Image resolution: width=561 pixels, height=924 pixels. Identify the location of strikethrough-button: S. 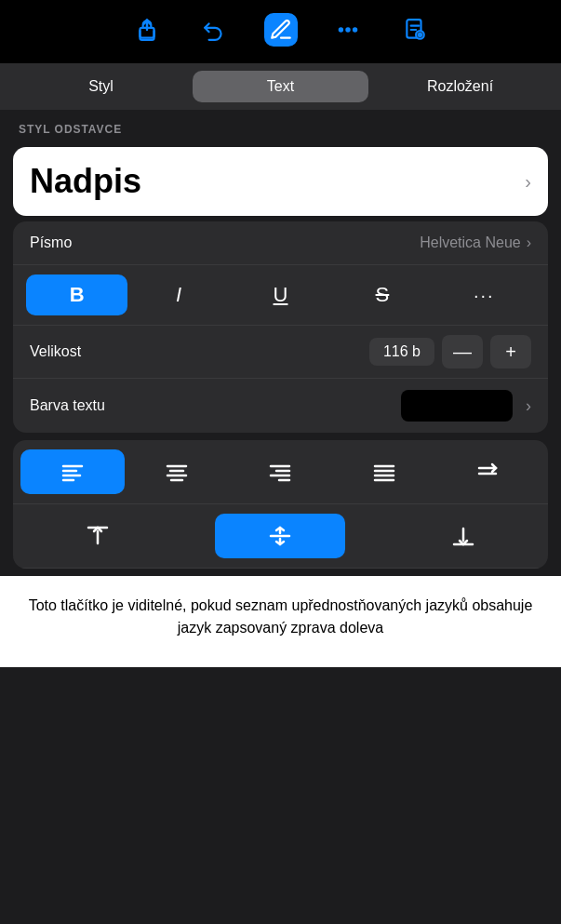
(381, 295).